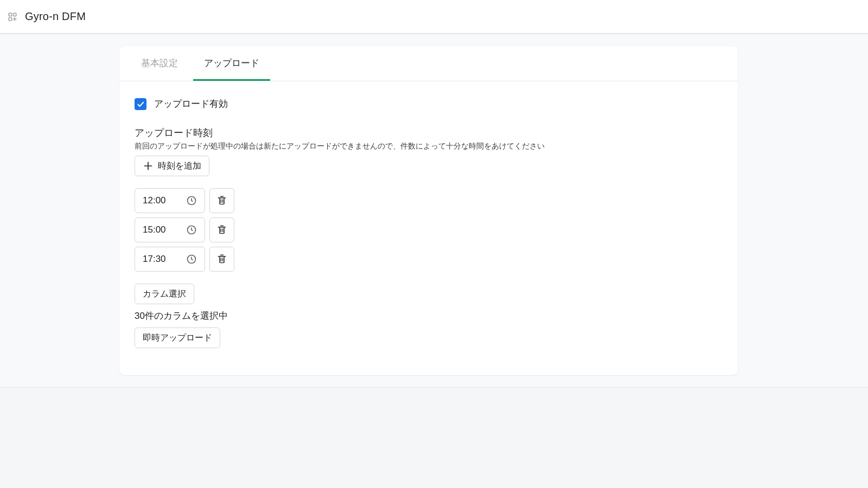  What do you see at coordinates (429, 259) in the screenshot?
I see `time-row: 17:30` at bounding box center [429, 259].